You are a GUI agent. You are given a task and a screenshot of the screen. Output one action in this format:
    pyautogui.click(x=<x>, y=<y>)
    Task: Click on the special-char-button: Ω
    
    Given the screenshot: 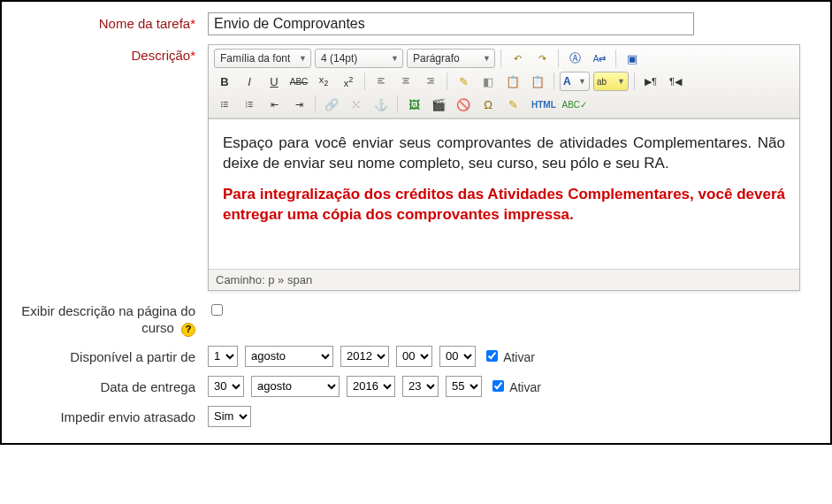 What is the action you would take?
    pyautogui.click(x=488, y=104)
    